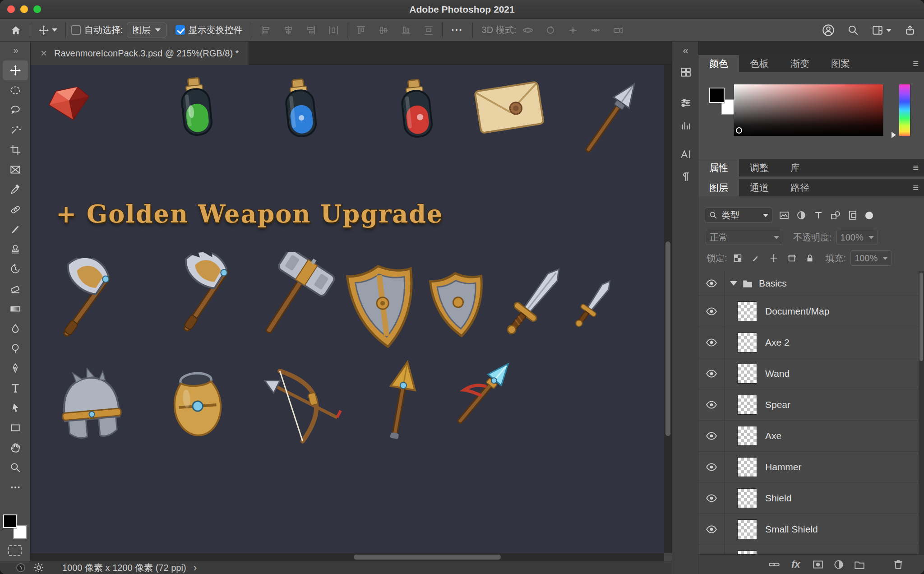 The image size is (924, 574). Describe the element at coordinates (719, 64) in the screenshot. I see `tab-color: 颜色` at that location.